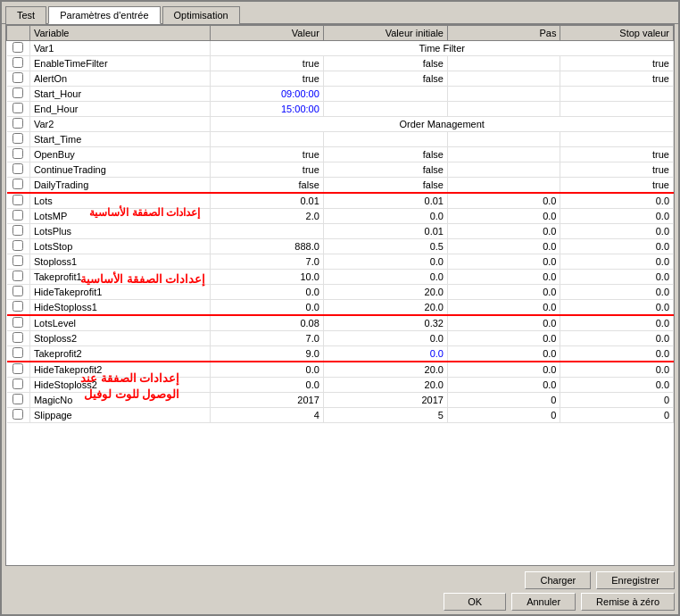 The height and width of the screenshot is (616, 680). I want to click on col-variable: Variable, so click(120, 34).